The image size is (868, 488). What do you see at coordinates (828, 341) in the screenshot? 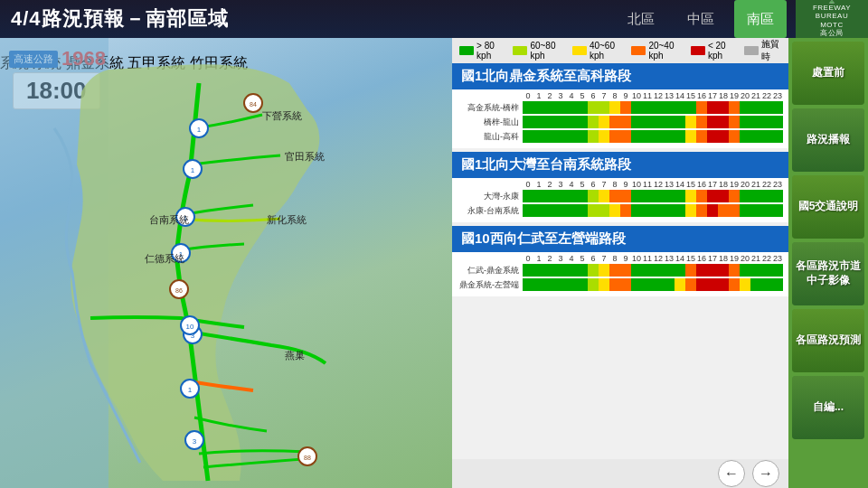
I see `sidebar-item-4: 各區路況預測` at bounding box center [828, 341].